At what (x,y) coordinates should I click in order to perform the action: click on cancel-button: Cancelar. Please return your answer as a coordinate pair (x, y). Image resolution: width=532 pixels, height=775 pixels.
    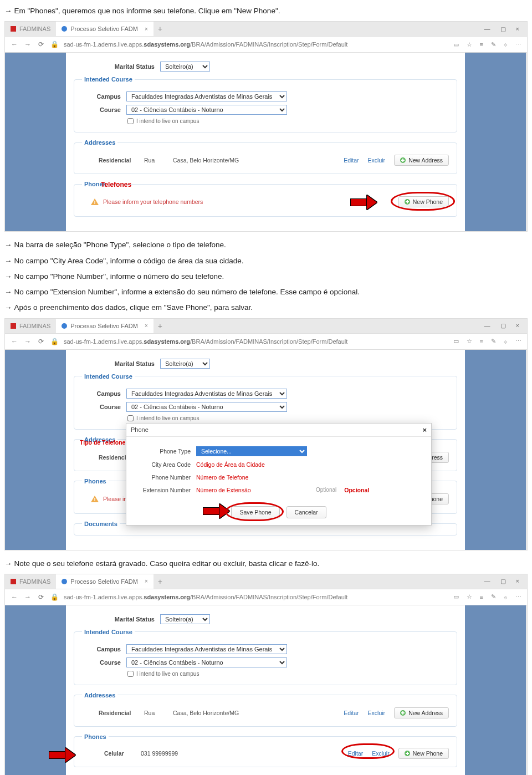
    Looking at the image, I should click on (306, 512).